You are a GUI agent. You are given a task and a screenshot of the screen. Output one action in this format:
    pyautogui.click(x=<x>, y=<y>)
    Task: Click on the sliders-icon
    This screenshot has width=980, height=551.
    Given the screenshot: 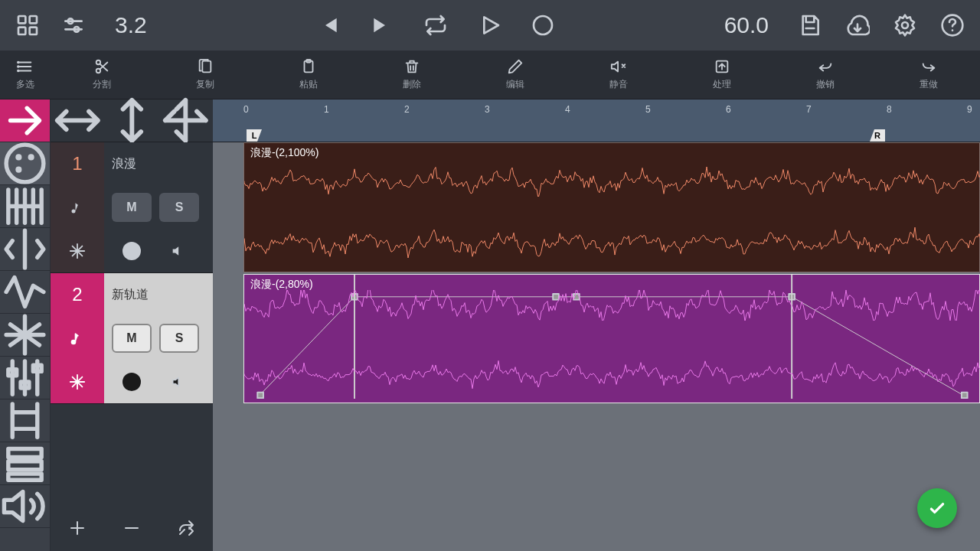 What is the action you would take?
    pyautogui.click(x=74, y=25)
    